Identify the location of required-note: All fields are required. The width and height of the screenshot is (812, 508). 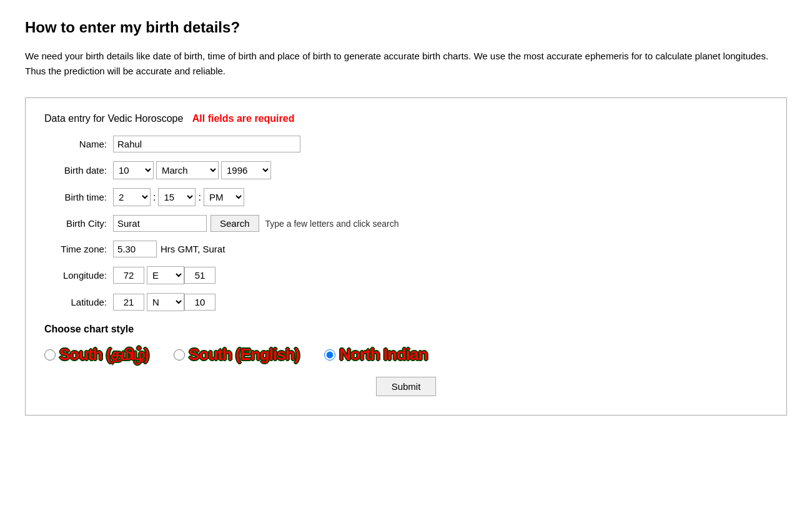
(244, 119).